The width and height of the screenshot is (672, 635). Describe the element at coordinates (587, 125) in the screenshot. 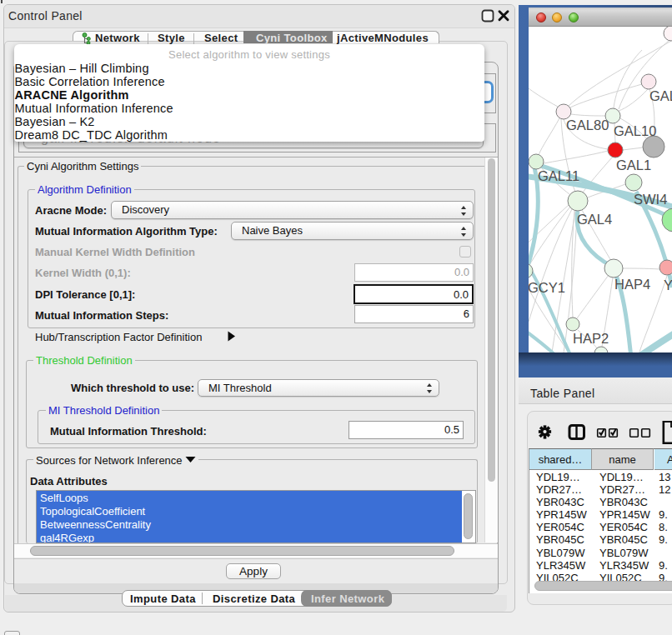

I see `svg-text: GAL80` at that location.